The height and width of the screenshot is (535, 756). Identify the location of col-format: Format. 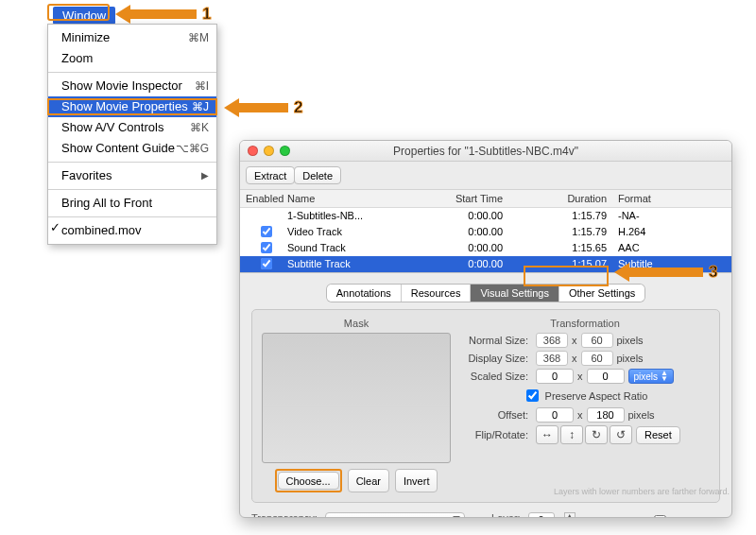
(672, 198).